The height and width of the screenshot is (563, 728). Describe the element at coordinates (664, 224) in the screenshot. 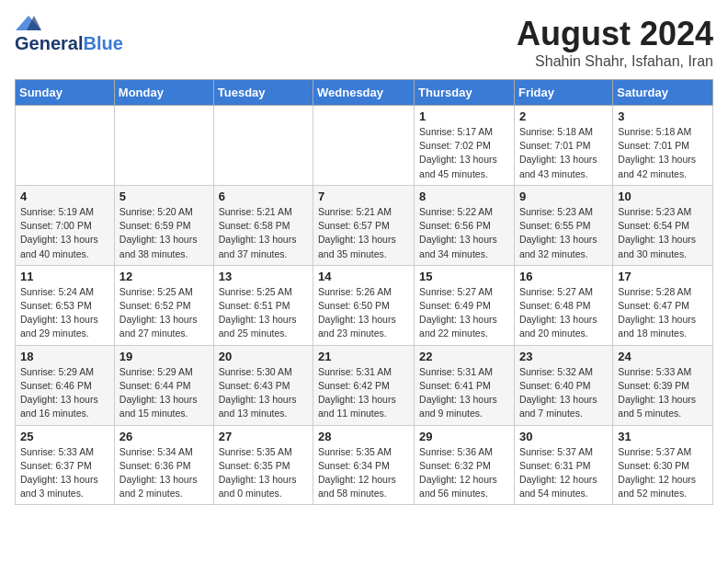

I see `day-cell: 10Sunrise: 5:23 AM Sunset: 6:54 PM Dayli…` at that location.